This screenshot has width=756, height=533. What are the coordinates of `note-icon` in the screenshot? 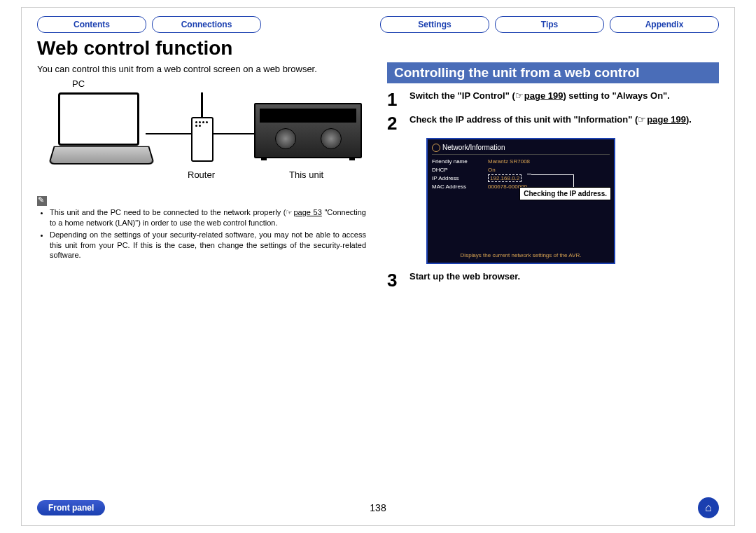 It's located at (42, 201).